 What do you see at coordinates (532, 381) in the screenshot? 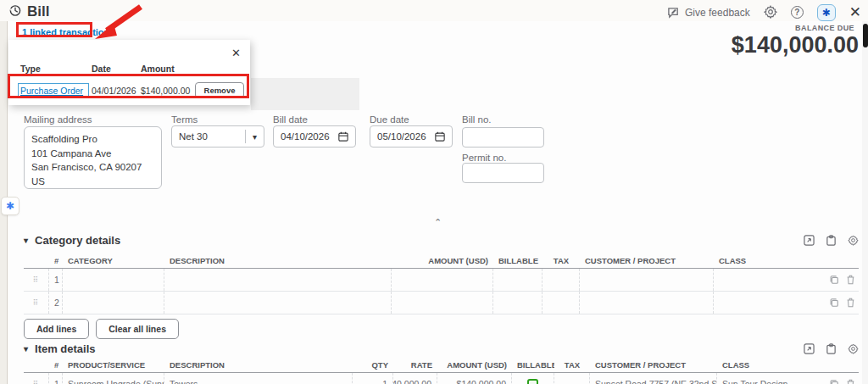
I see `billable-checkbox` at bounding box center [532, 381].